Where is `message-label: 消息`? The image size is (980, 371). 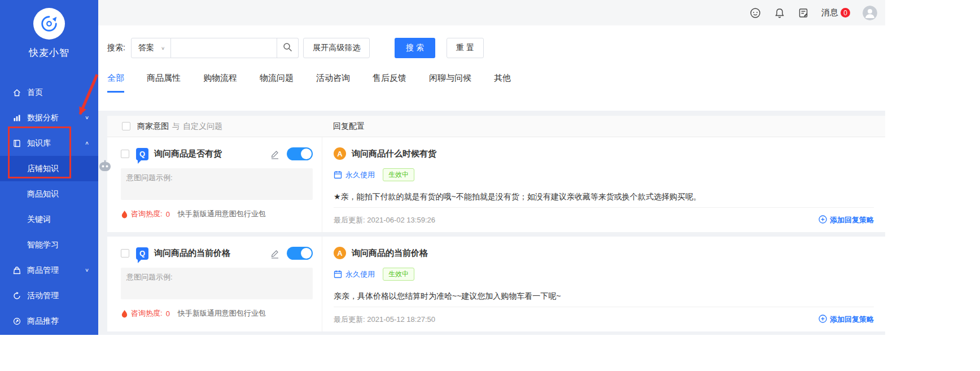
message-label: 消息 is located at coordinates (830, 12).